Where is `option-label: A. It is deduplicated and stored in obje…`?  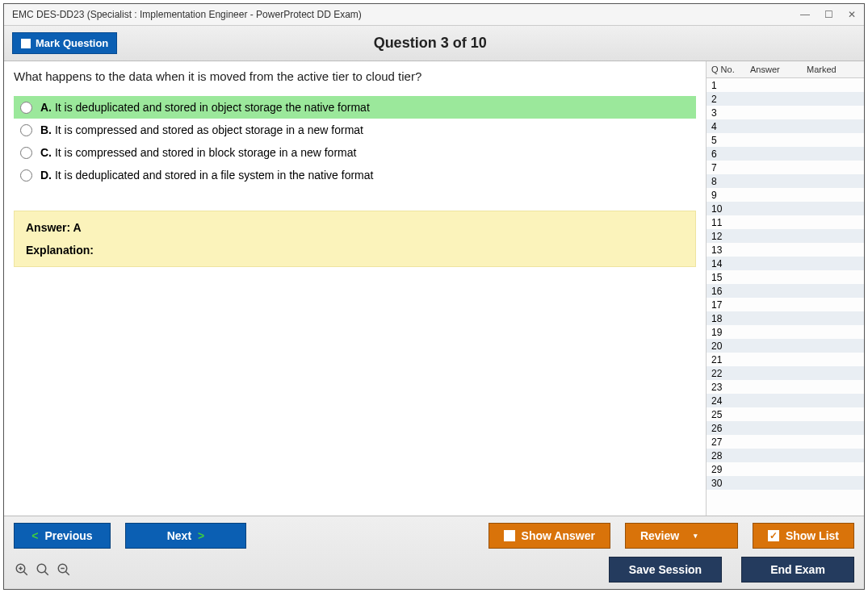 option-label: A. It is deduplicated and stored in obje… is located at coordinates (205, 107).